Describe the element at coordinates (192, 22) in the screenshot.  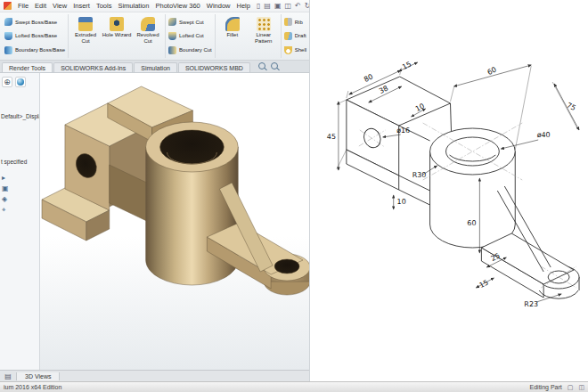
I see `button-label: Swept Cut` at that location.